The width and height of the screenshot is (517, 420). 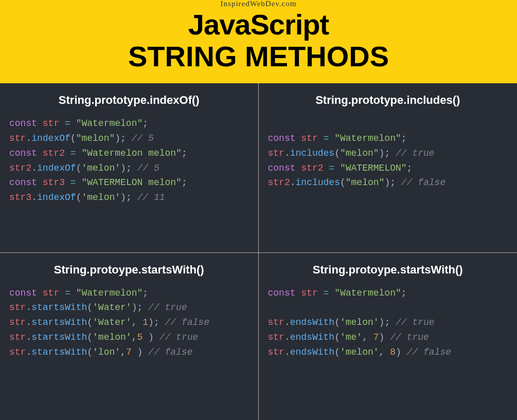 What do you see at coordinates (258, 57) in the screenshot?
I see `title-line-2: STRING METHODS` at bounding box center [258, 57].